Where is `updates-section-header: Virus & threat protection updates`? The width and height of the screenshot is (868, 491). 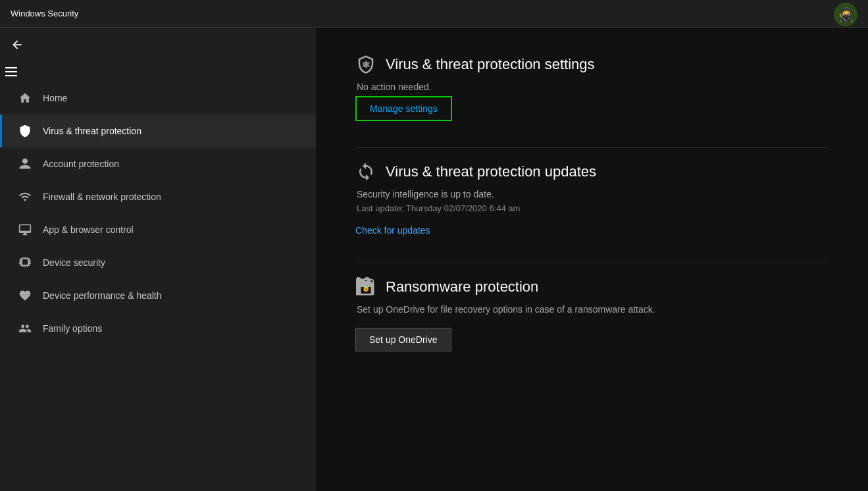 updates-section-header: Virus & threat protection updates is located at coordinates (592, 172).